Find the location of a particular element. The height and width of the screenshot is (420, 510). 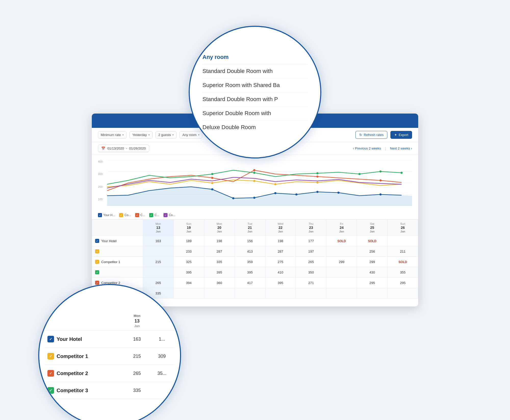

dropdown-item-any-room: Any room is located at coordinates (255, 57).